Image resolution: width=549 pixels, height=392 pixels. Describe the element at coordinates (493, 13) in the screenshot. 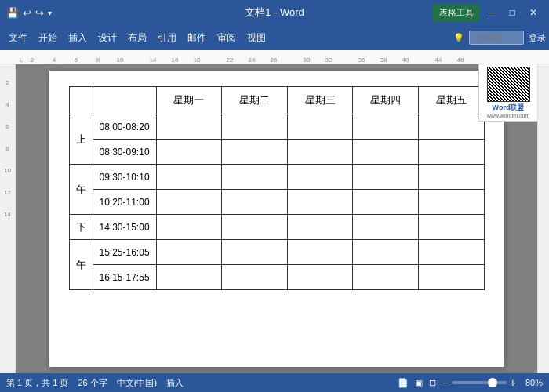

I see `minimize-button: ─` at that location.